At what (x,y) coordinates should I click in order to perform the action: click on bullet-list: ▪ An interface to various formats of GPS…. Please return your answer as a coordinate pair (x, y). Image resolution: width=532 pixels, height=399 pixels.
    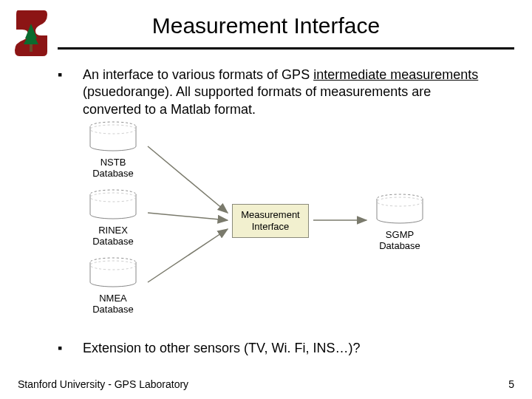
    Looking at the image, I should click on (273, 95).